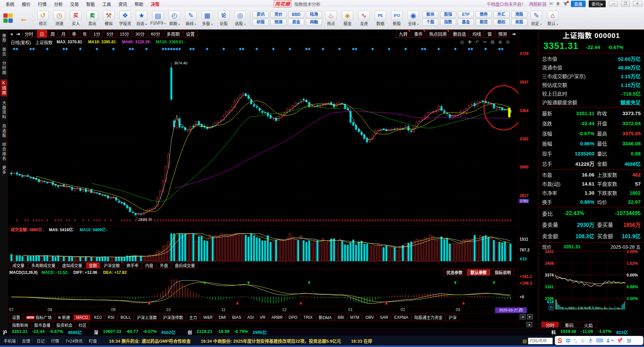 This screenshot has height=347, width=644. What do you see at coordinates (296, 22) in the screenshot?
I see `nav-button-资金: 资金` at bounding box center [296, 22].